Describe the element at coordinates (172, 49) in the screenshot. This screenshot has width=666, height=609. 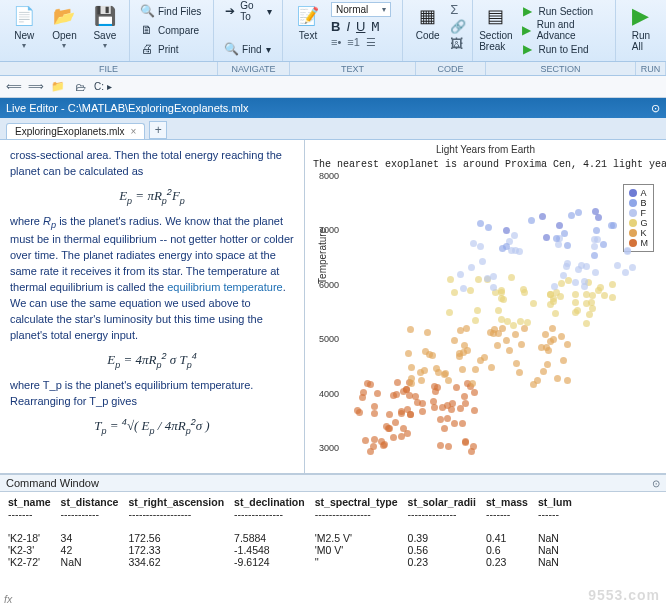
I see `print-button: 🖨Print` at that location.